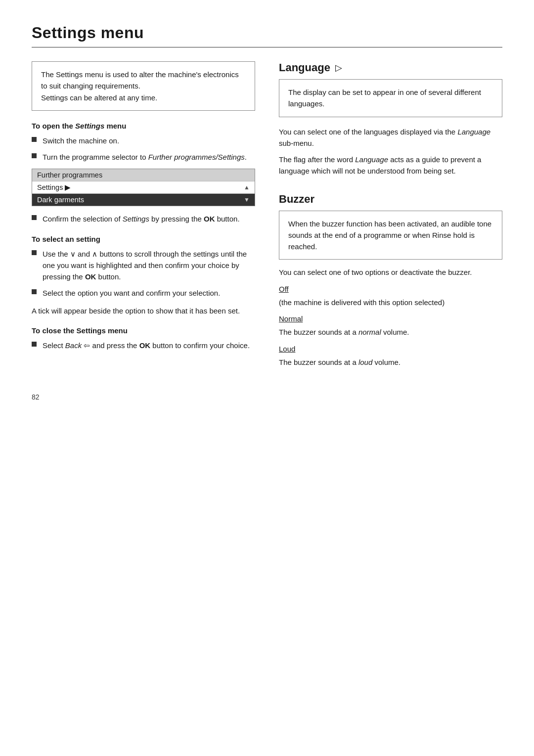 The image size is (534, 756). I want to click on ok-bold: OK, so click(210, 219).